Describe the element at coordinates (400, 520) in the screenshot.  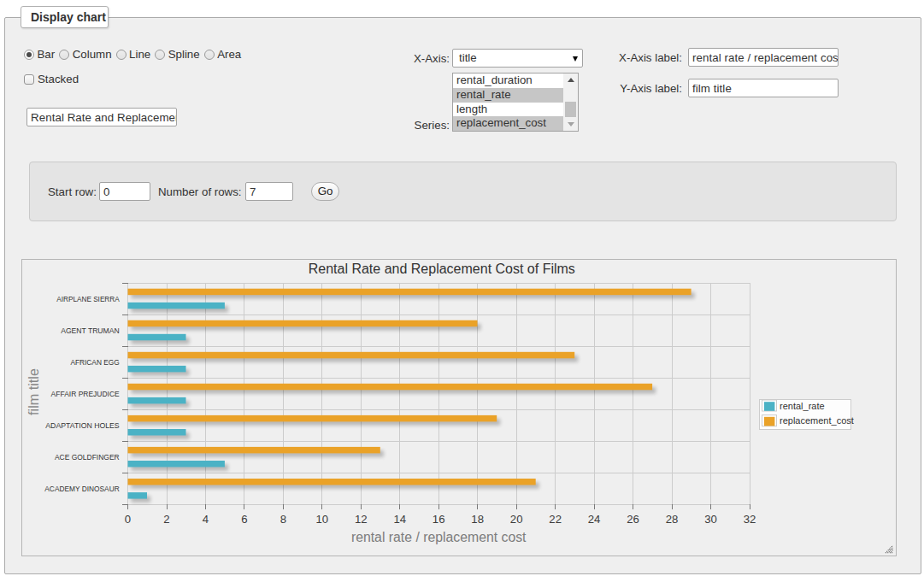
I see `svg-text: 14` at that location.